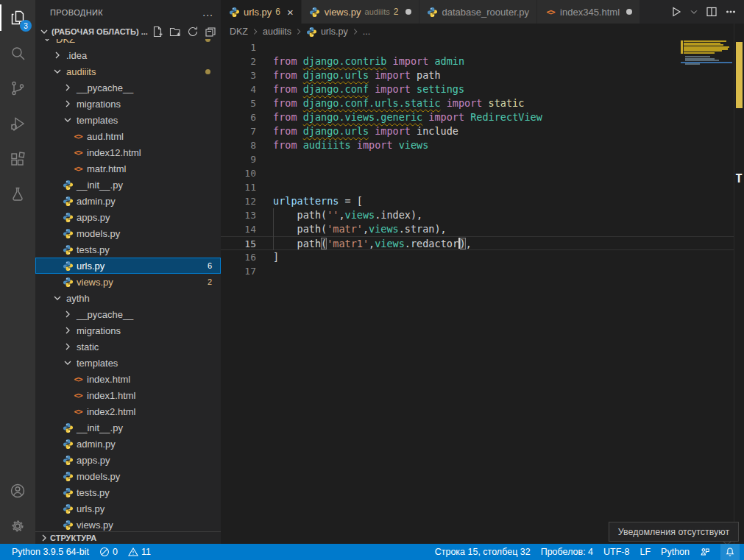 This screenshot has height=560, width=744. I want to click on line-number: 8, so click(238, 146).